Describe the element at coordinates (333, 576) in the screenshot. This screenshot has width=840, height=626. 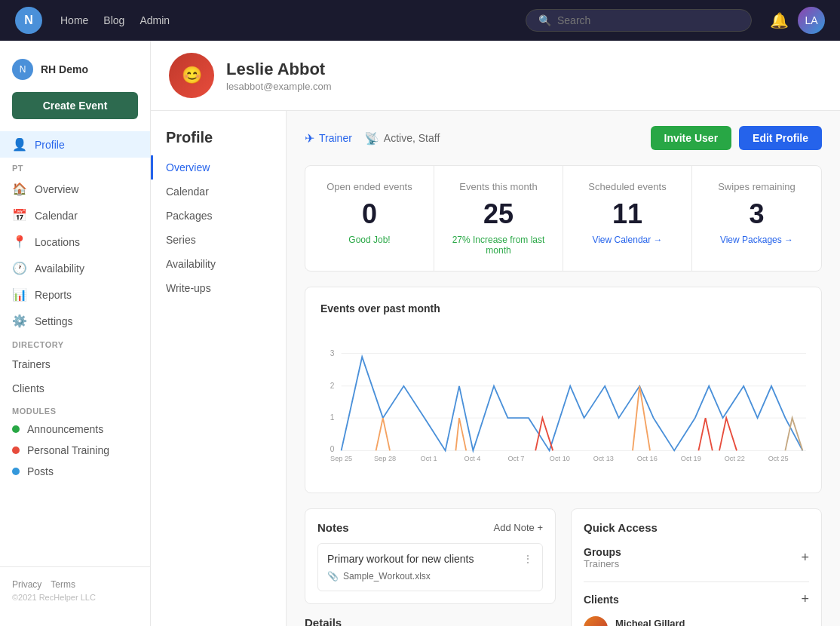
I see `attachment-icon: 📎` at that location.